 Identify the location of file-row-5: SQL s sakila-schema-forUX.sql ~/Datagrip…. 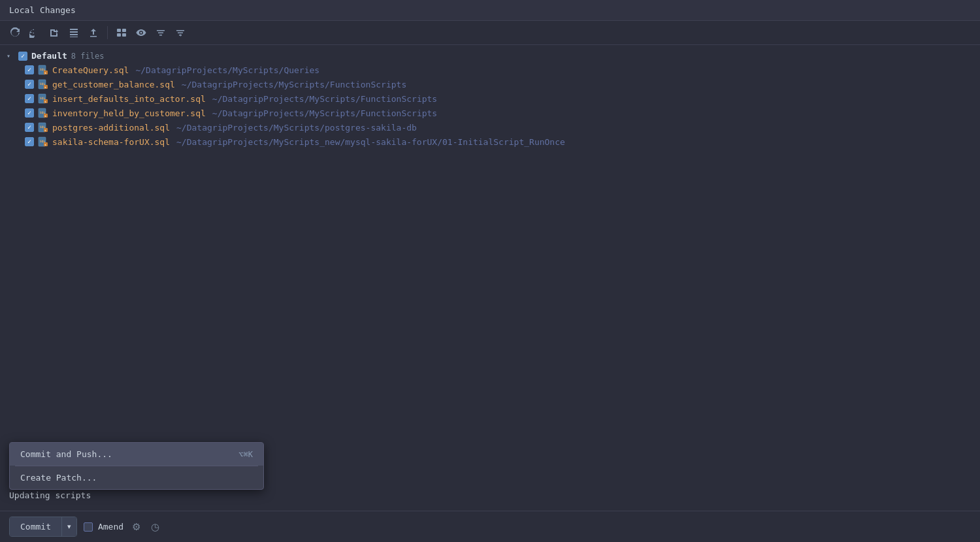
(490, 142).